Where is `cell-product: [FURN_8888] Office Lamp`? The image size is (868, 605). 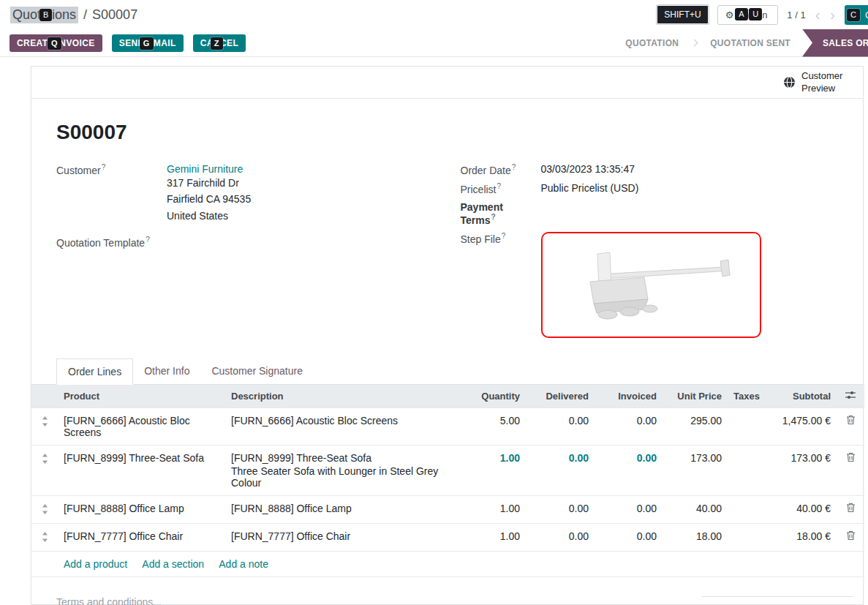 cell-product: [FURN_8888] Office Lamp is located at coordinates (142, 509).